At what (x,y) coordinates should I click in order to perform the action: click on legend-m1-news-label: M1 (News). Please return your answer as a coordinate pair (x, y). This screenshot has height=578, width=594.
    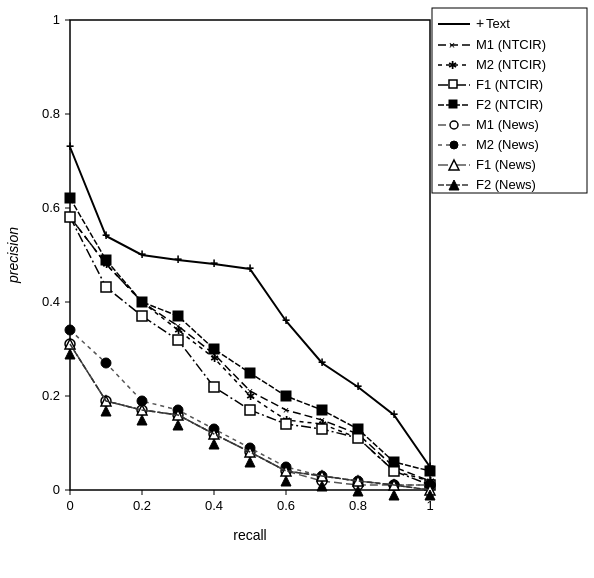
    Looking at the image, I should click on (508, 124).